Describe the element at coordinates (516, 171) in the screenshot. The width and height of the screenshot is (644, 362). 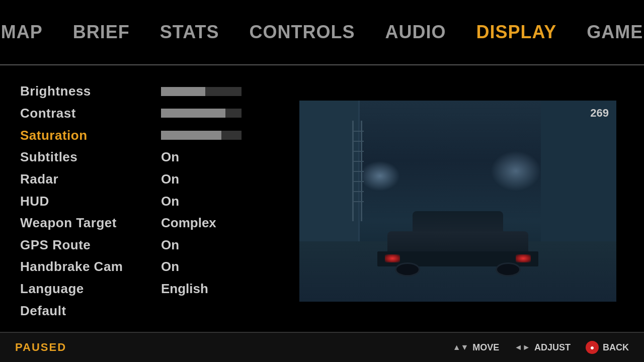
I see `scene-light-right` at that location.